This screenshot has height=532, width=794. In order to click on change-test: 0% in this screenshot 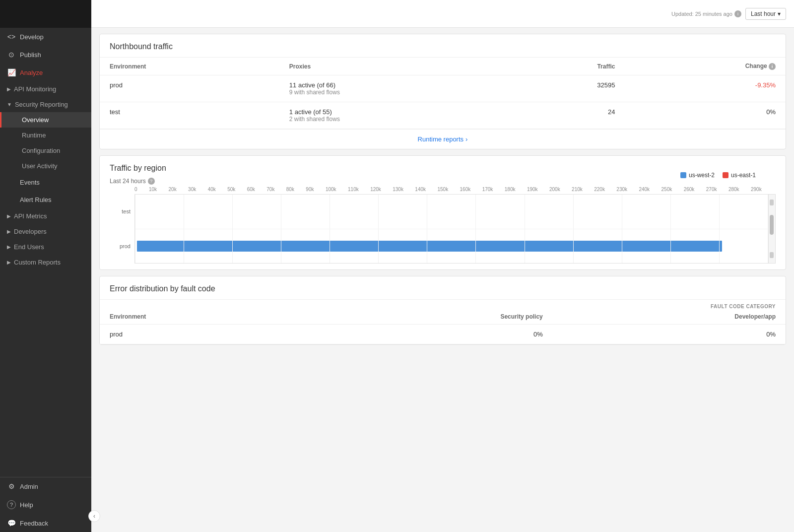, I will do `click(705, 116)`.